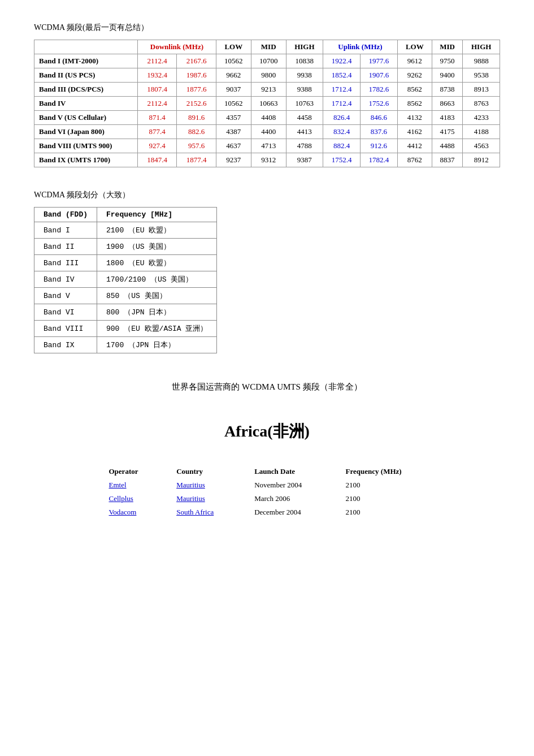 The height and width of the screenshot is (756, 534). What do you see at coordinates (379, 118) in the screenshot?
I see `ul-freq2: 846.6` at bounding box center [379, 118].